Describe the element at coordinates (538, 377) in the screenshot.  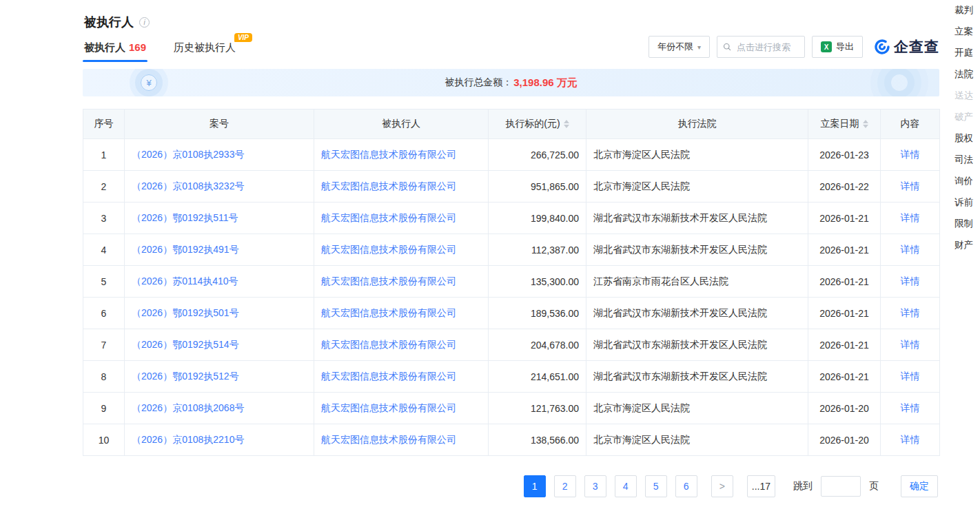
I see `cell-amount: 214,651.00` at that location.